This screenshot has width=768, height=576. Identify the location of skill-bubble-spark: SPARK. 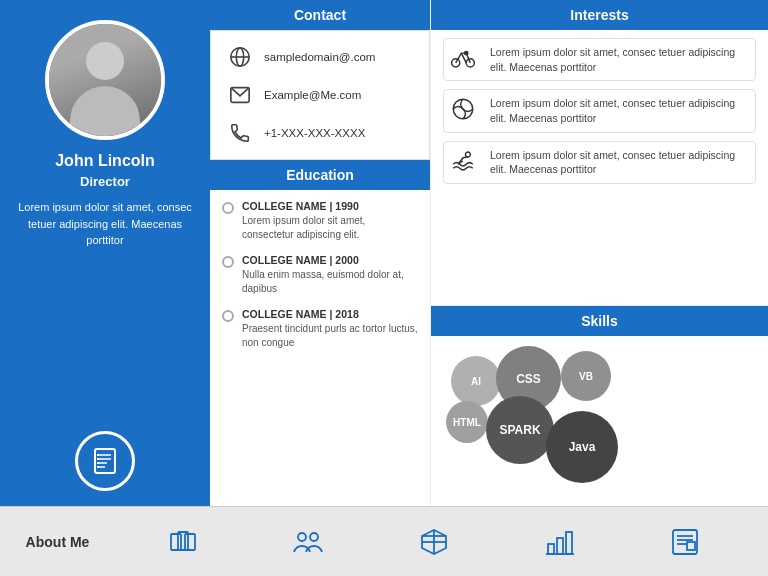
(520, 430).